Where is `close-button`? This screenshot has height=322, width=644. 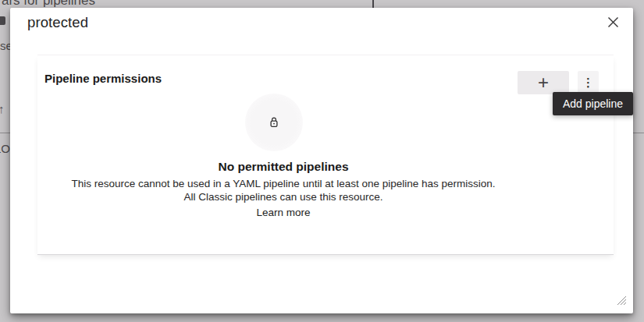
close-button is located at coordinates (613, 22).